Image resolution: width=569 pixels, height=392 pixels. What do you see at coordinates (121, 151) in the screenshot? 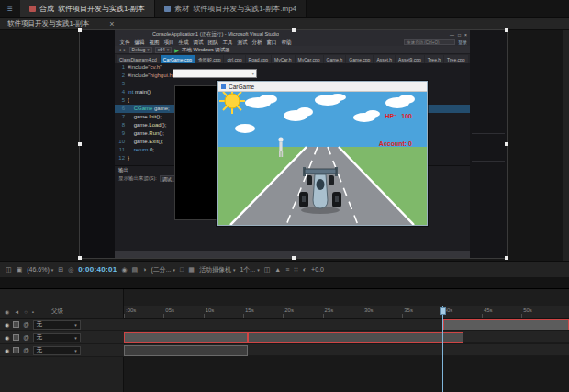
I see `line-number: 11` at bounding box center [121, 151].